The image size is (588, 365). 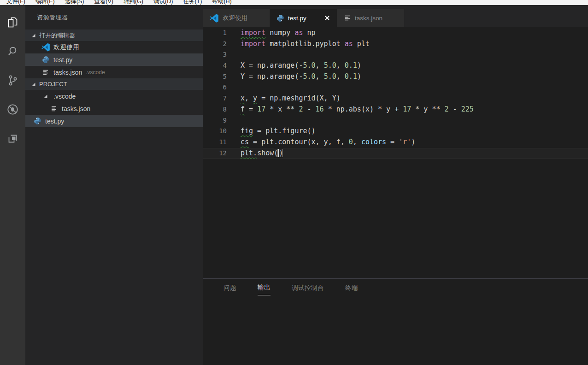 What do you see at coordinates (230, 289) in the screenshot?
I see `panel-tab-问题: 问题` at bounding box center [230, 289].